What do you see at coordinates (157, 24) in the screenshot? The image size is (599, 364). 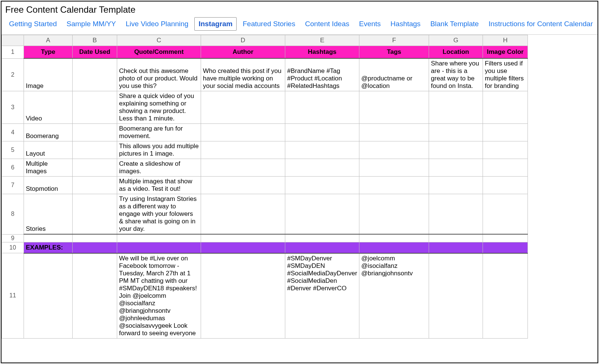 I see `sheet-tab: Live Video Planning` at bounding box center [157, 24].